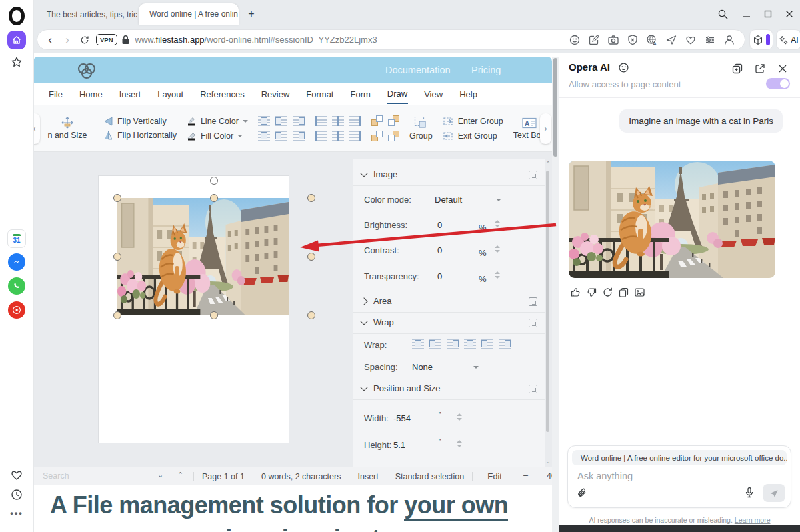 The width and height of the screenshot is (800, 532). I want to click on back-button: ‹, so click(50, 40).